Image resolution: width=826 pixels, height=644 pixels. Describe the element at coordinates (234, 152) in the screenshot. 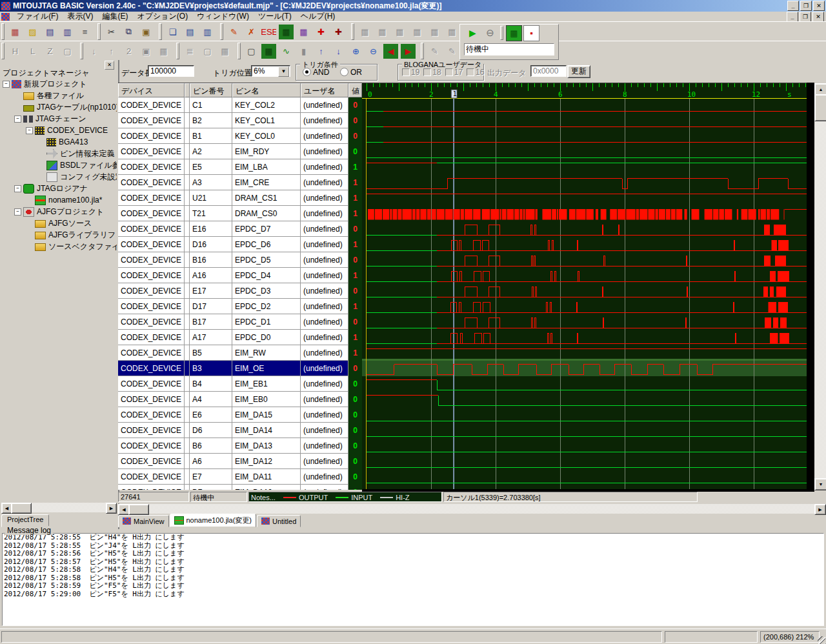

I see `table-row: CODEX_DEVICEA2EIM_RDY(undefined)` at that location.